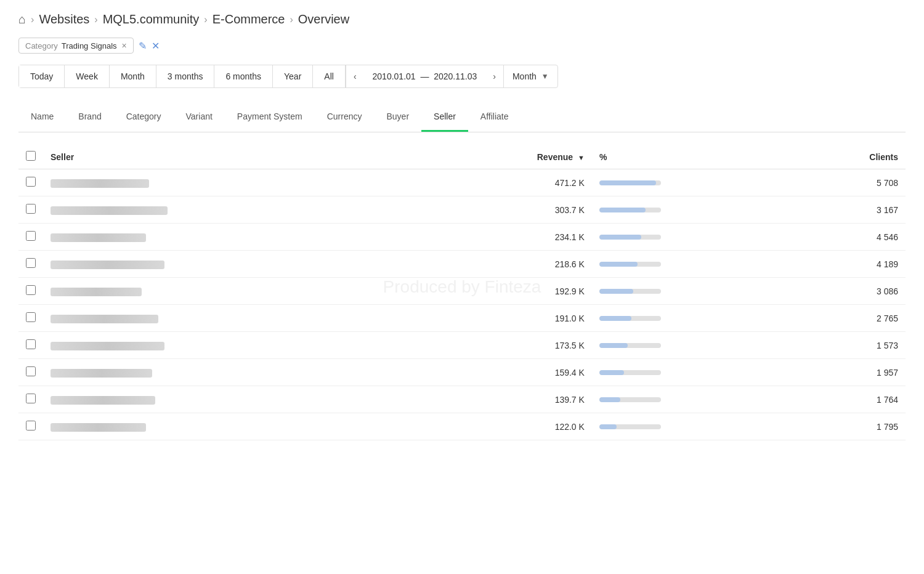  Describe the element at coordinates (200, 117) in the screenshot. I see `tab-variant: Variant` at that location.